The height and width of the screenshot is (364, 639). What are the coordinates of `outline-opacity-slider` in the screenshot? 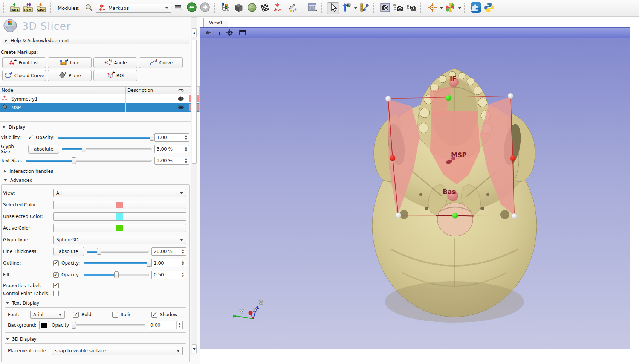 It's located at (116, 263).